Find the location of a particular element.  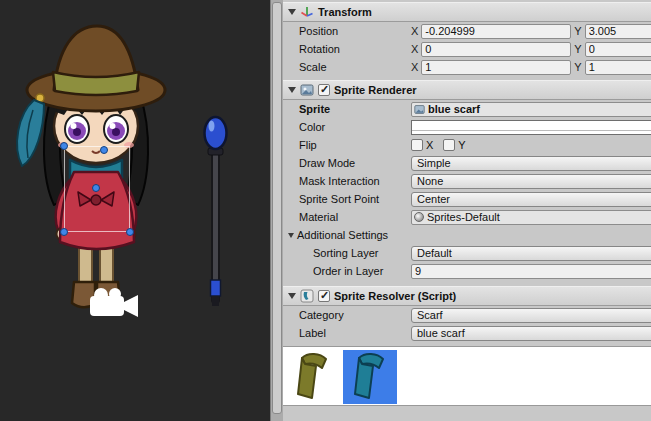

scrollbar-thumb is located at coordinates (277, 208).